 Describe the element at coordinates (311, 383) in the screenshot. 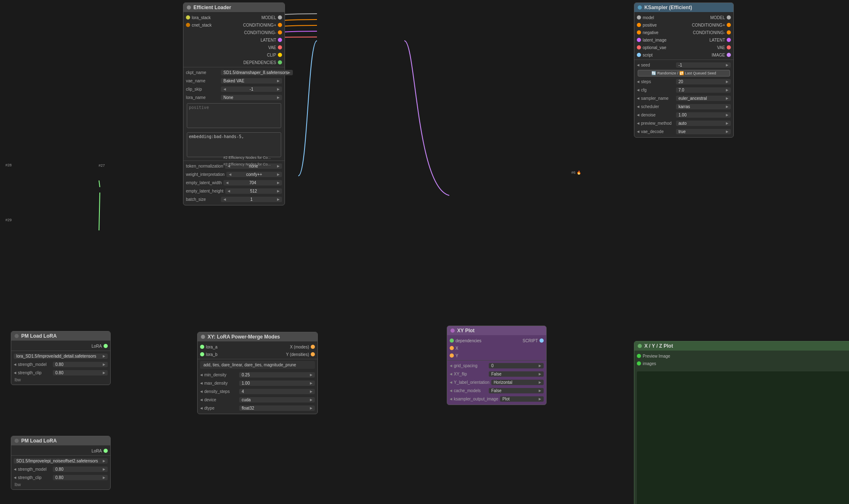

I see `max-density-right: ▶` at that location.